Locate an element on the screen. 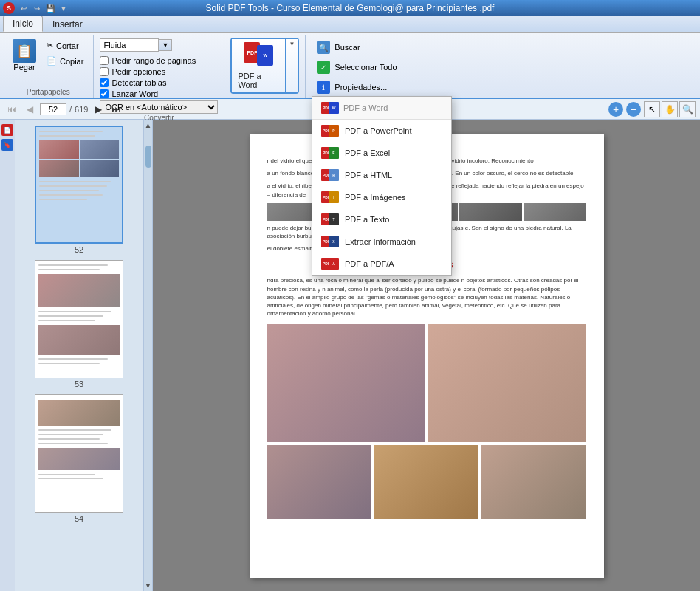 This screenshot has height=591, width=700. page-thumbnails-sidebar: 52 53 is located at coordinates (80, 355).